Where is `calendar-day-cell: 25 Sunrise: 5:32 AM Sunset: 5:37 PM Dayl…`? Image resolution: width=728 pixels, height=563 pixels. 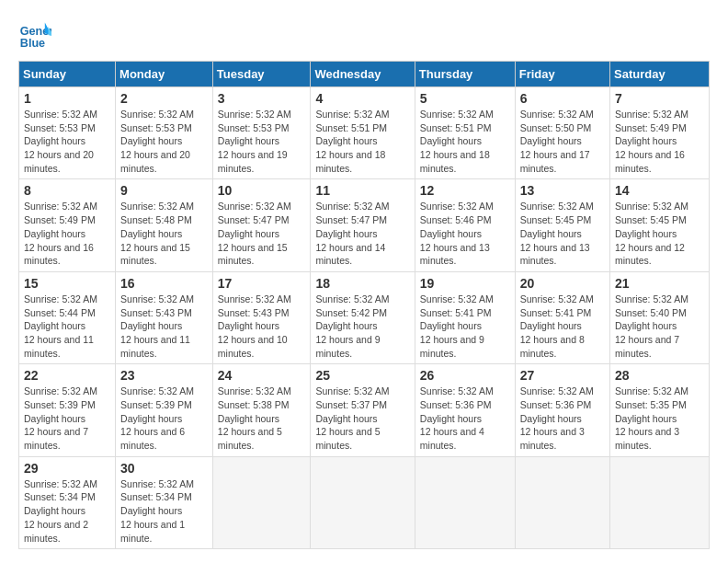
calendar-day-cell: 25 Sunrise: 5:32 AM Sunset: 5:37 PM Dayl… is located at coordinates (362, 410).